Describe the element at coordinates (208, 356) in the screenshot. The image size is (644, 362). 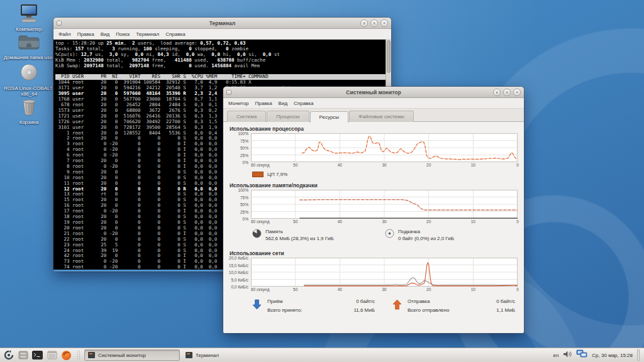
I see `taskbar-window-label: Терминал` at that location.